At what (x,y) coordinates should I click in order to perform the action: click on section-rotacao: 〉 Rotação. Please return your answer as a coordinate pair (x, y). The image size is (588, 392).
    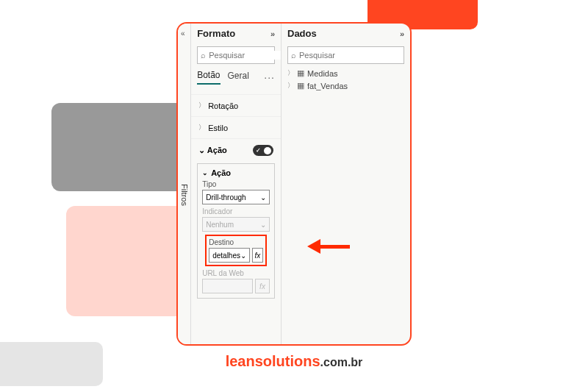
    Looking at the image, I should click on (236, 106).